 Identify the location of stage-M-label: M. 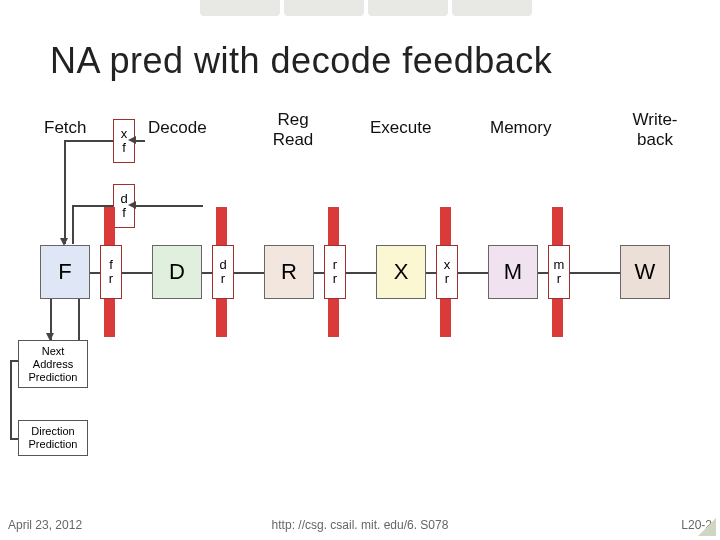
(513, 272).